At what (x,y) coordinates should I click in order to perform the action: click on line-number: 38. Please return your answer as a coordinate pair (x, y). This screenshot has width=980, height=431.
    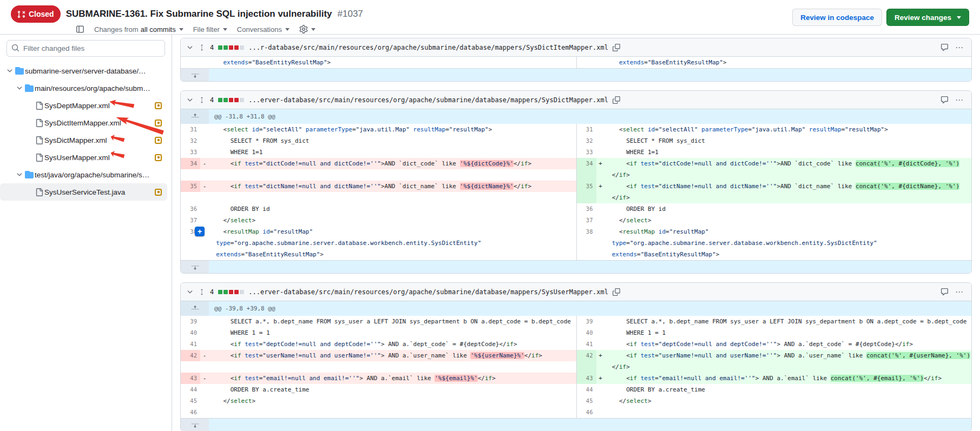
    Looking at the image, I should click on (587, 231).